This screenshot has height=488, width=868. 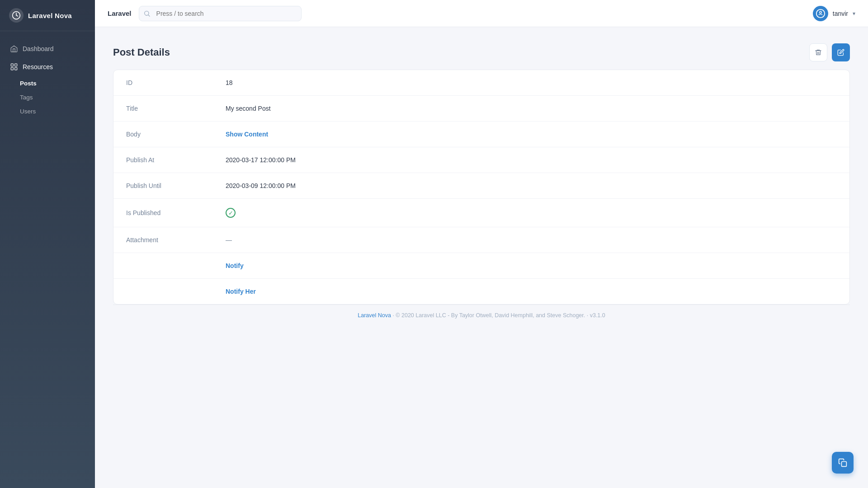 What do you see at coordinates (119, 14) in the screenshot?
I see `breadcrumb: Laravel` at bounding box center [119, 14].